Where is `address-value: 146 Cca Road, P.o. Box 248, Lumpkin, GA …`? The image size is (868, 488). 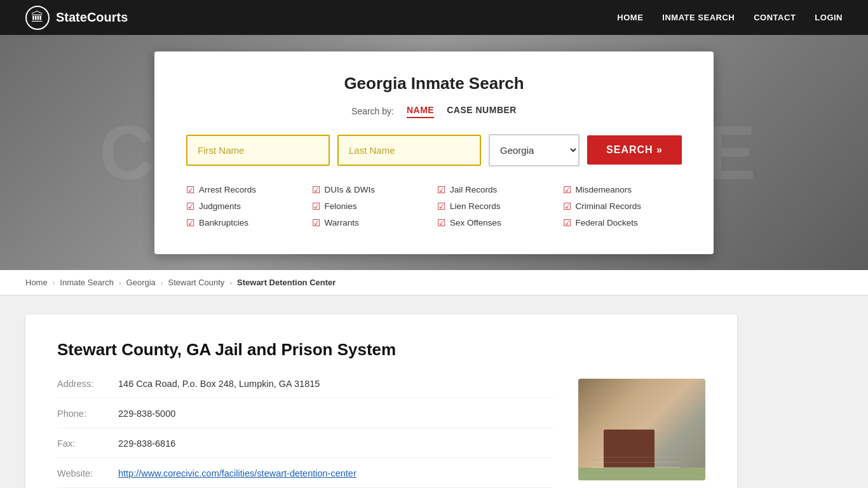
address-value: 146 Cca Road, P.o. Box 248, Lumpkin, GA … is located at coordinates (219, 384).